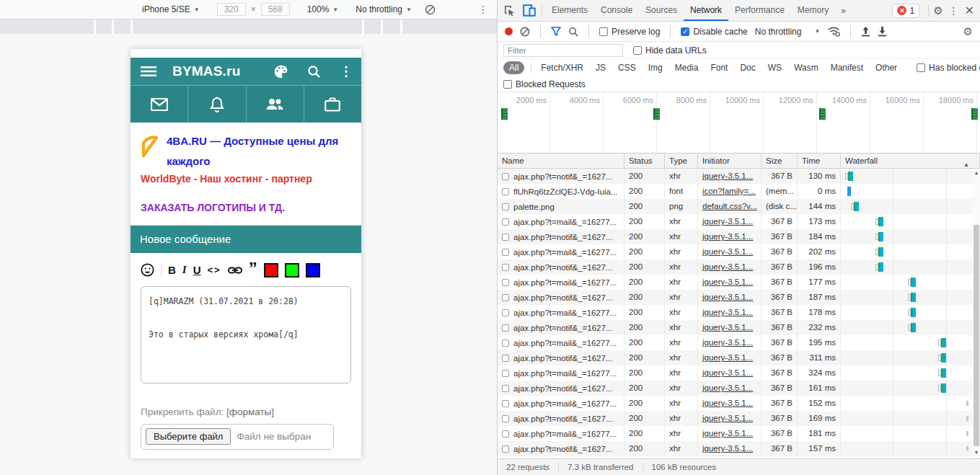 The image size is (980, 475). What do you see at coordinates (185, 270) in the screenshot?
I see `italic-button: I` at bounding box center [185, 270].